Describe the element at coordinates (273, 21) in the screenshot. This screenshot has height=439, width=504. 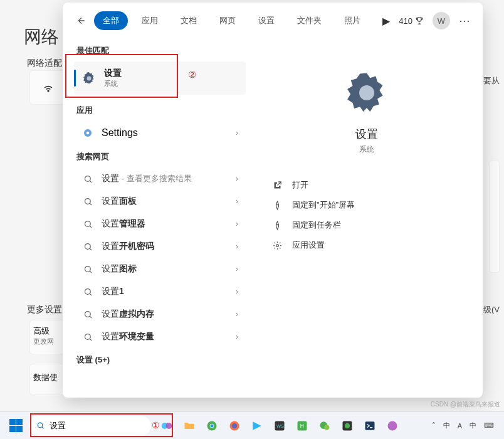
I see `popup-header: 全部 应用 文档 网页 设置 文件夹 照片 ▶ 410 W ⋯` at that location.